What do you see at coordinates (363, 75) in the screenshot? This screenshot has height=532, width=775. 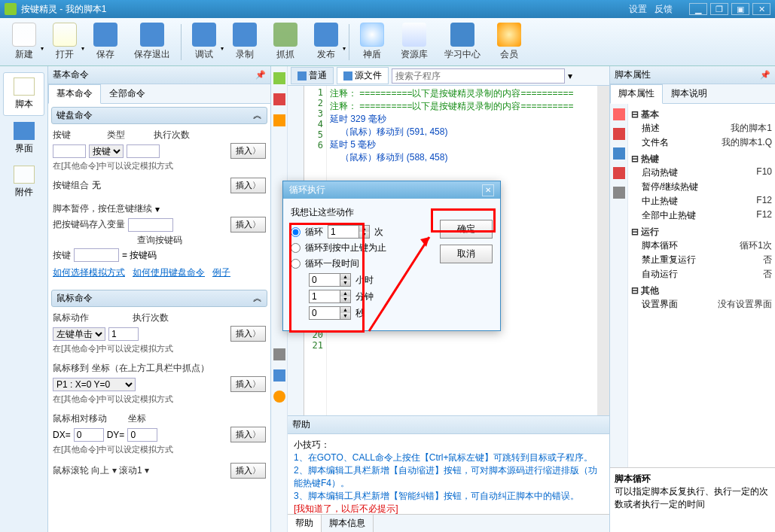 I see `view-source-button: 源文件` at bounding box center [363, 75].